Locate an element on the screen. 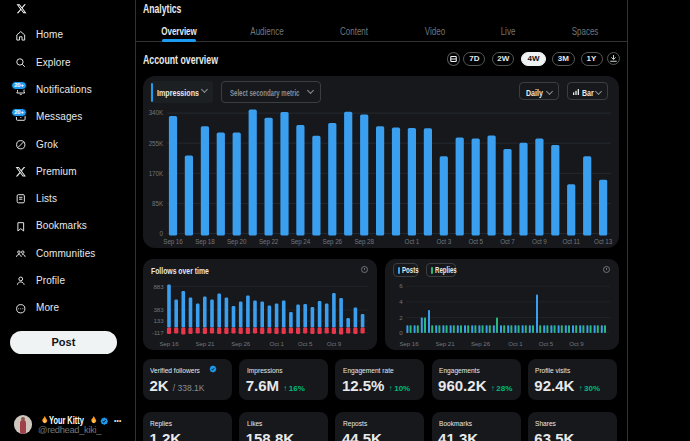  svg-text: Oct 13 is located at coordinates (604, 240).